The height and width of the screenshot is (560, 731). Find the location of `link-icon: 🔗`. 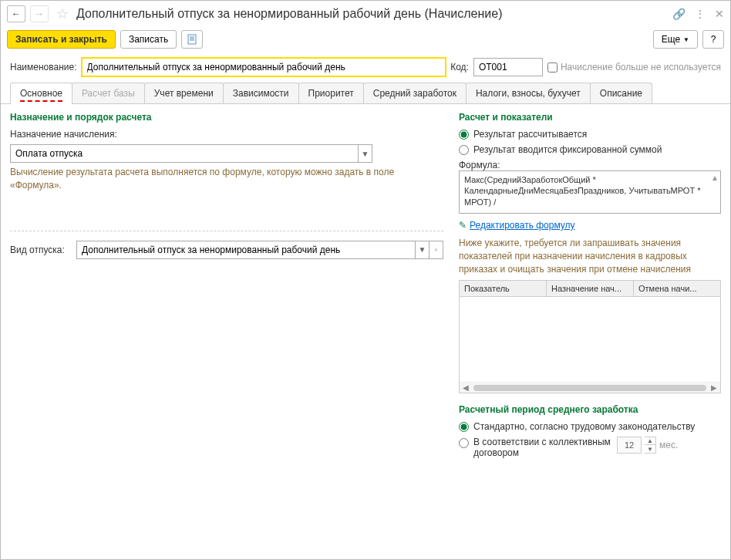

link-icon: 🔗 is located at coordinates (679, 14).